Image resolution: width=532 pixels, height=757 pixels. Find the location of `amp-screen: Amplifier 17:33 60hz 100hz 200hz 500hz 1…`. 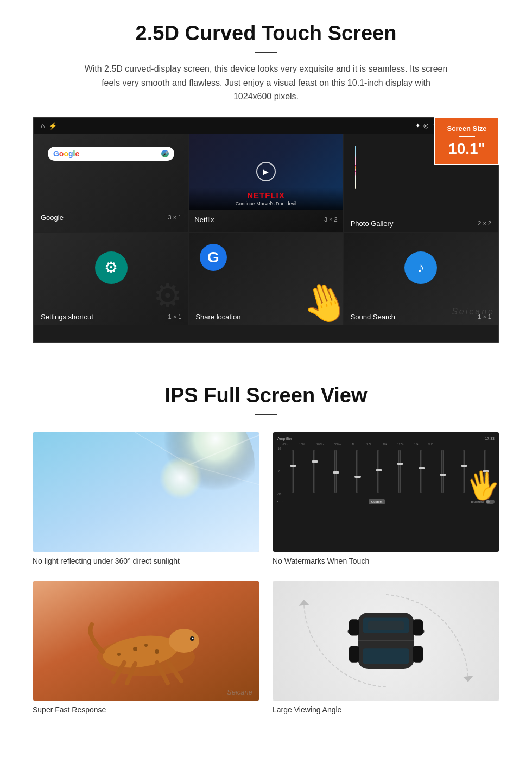

amp-screen: Amplifier 17:33 60hz 100hz 200hz 500hz 1… is located at coordinates (386, 492).